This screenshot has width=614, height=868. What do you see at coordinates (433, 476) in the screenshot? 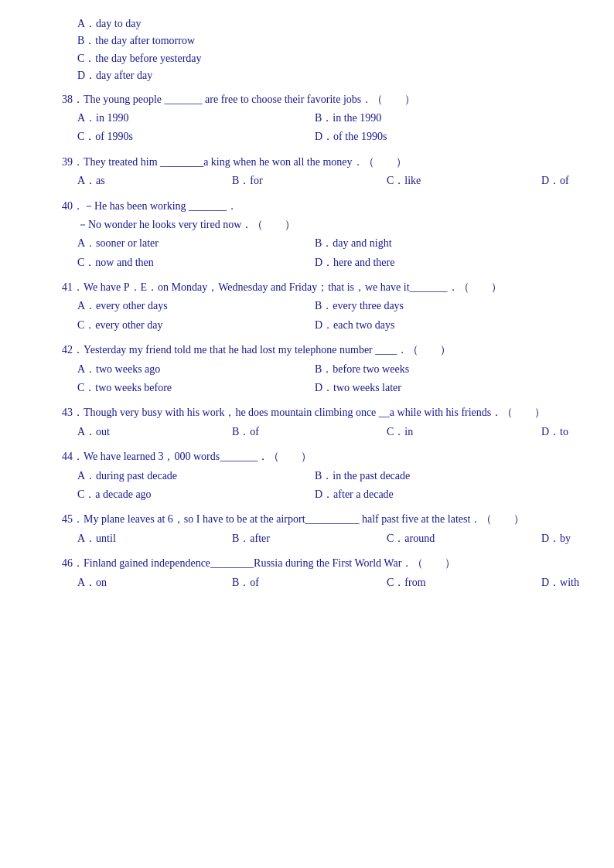
I see `q44-option-b: B．in the past decade` at bounding box center [433, 476].